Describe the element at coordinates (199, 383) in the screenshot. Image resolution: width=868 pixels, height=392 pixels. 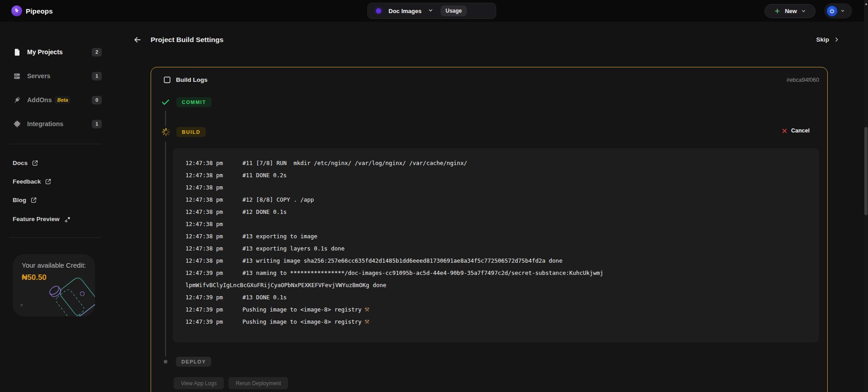
I see `view-app-logs-button: View App Logs` at that location.